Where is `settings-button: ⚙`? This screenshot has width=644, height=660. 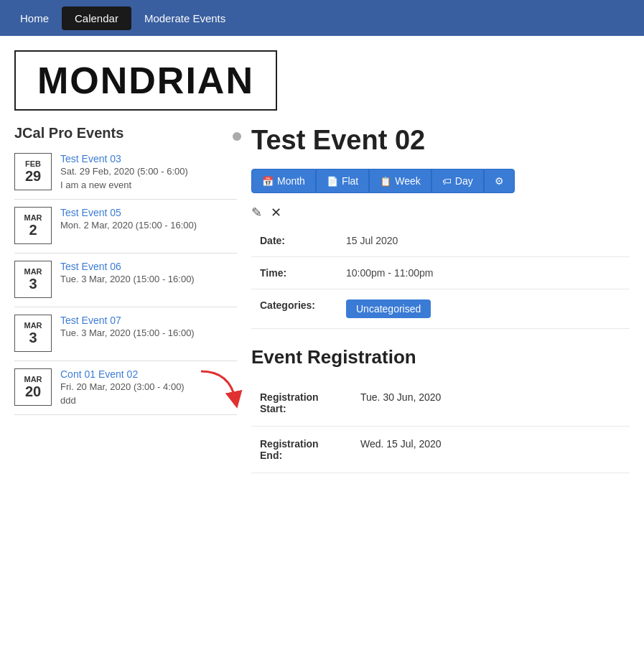 settings-button: ⚙ is located at coordinates (500, 181).